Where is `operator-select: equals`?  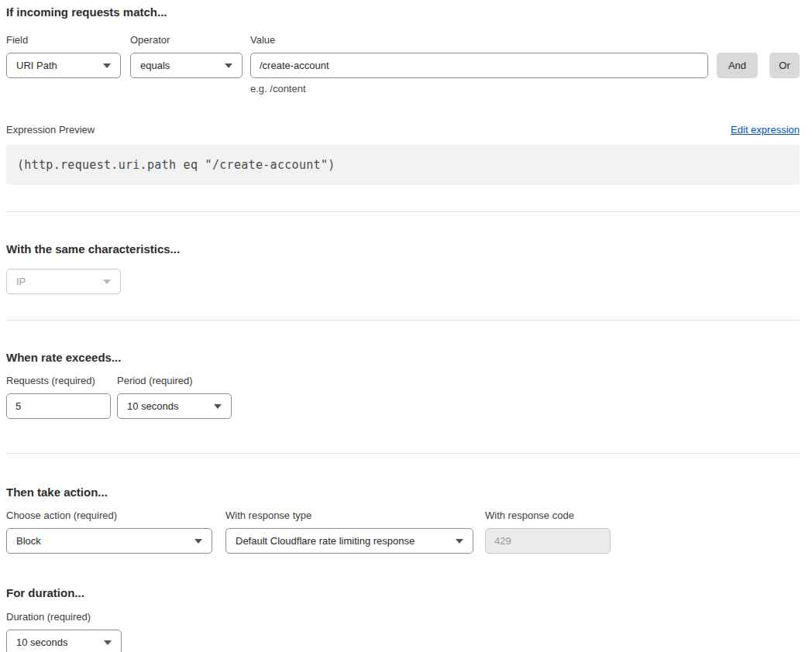
operator-select: equals is located at coordinates (186, 65).